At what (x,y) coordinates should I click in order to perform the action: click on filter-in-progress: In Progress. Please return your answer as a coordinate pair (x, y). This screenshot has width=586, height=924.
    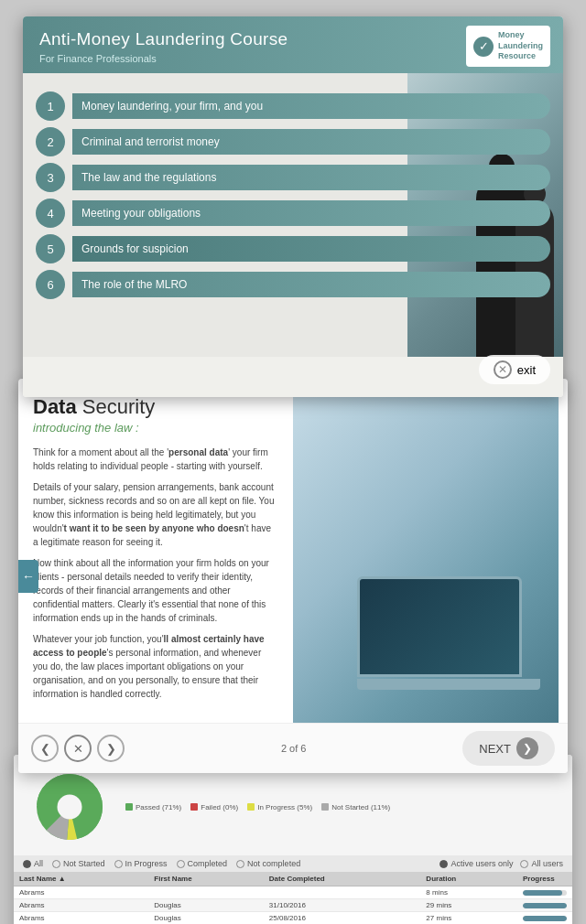
    Looking at the image, I should click on (141, 864).